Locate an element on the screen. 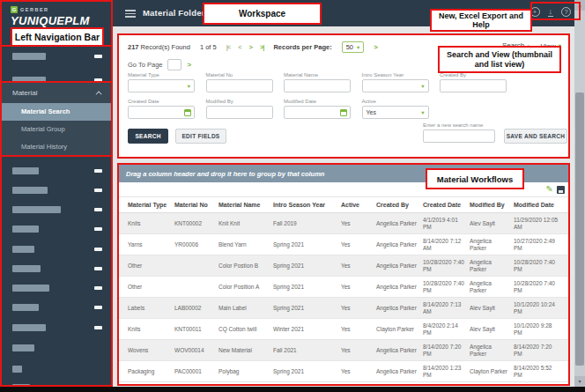  window-bottom-edge is located at coordinates (292, 389).